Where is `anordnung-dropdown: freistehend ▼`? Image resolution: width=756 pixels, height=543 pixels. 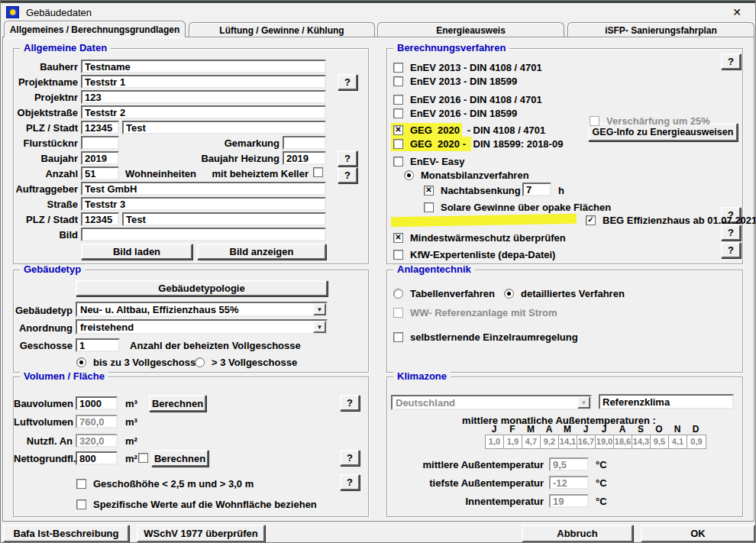 anordnung-dropdown: freistehend ▼ is located at coordinates (202, 327).